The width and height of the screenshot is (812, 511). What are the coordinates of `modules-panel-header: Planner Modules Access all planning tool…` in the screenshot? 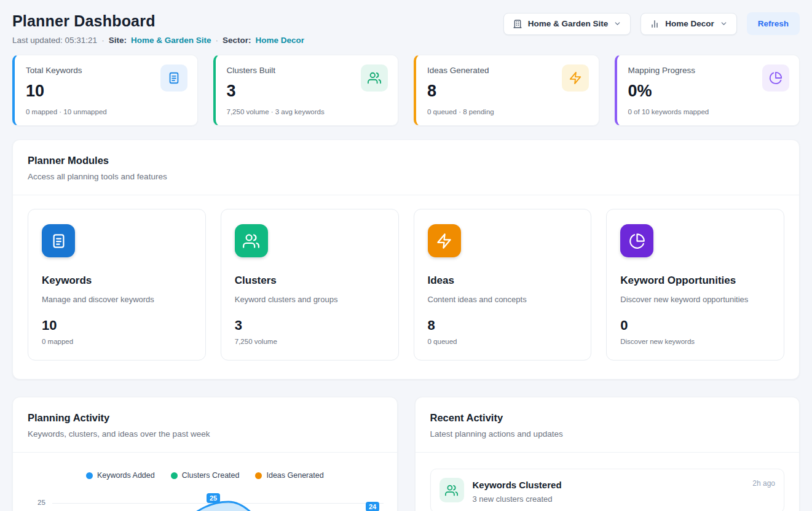 It's located at (406, 168).